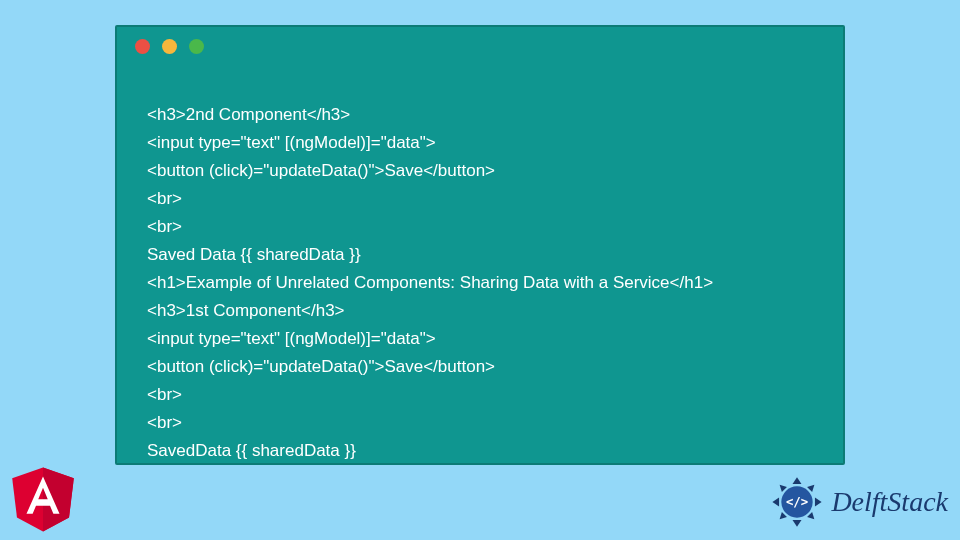 The height and width of the screenshot is (540, 960). What do you see at coordinates (252, 450) in the screenshot?
I see `code-line: SavedData {{ sharedData }}` at bounding box center [252, 450].